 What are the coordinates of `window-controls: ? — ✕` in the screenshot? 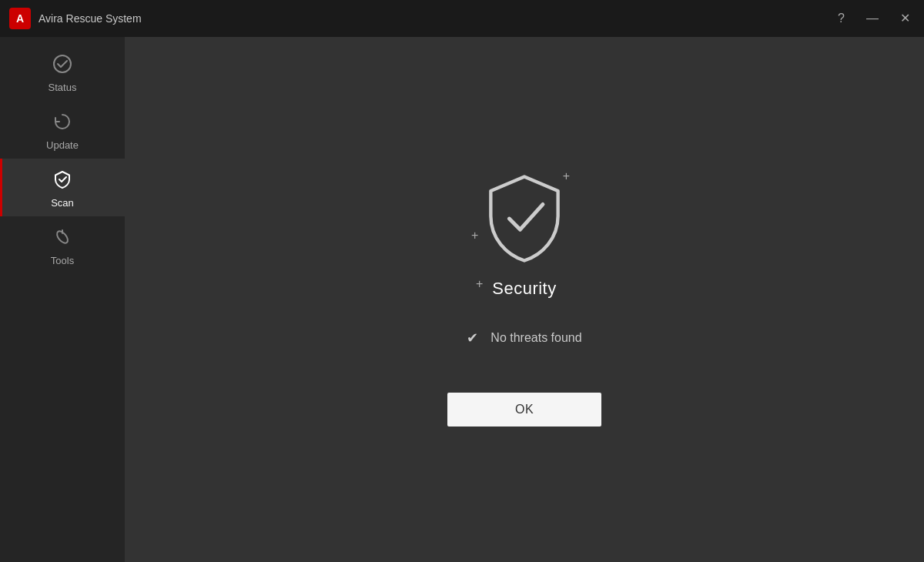 It's located at (874, 18).